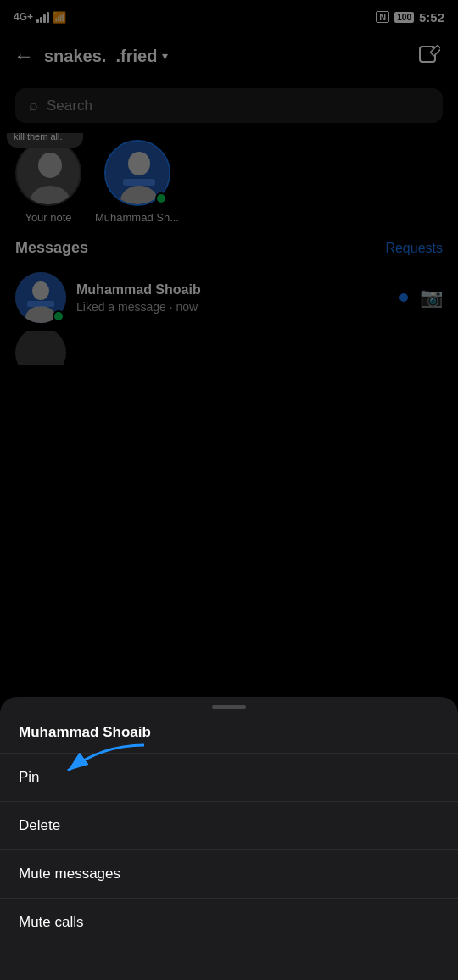 The image size is (458, 980). What do you see at coordinates (59, 17) in the screenshot?
I see `wifi-icon: 📶` at bounding box center [59, 17].